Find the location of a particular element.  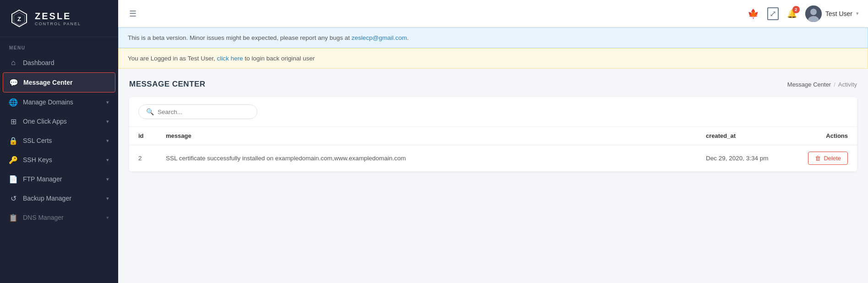

dns-icon: 📋 is located at coordinates (13, 218).